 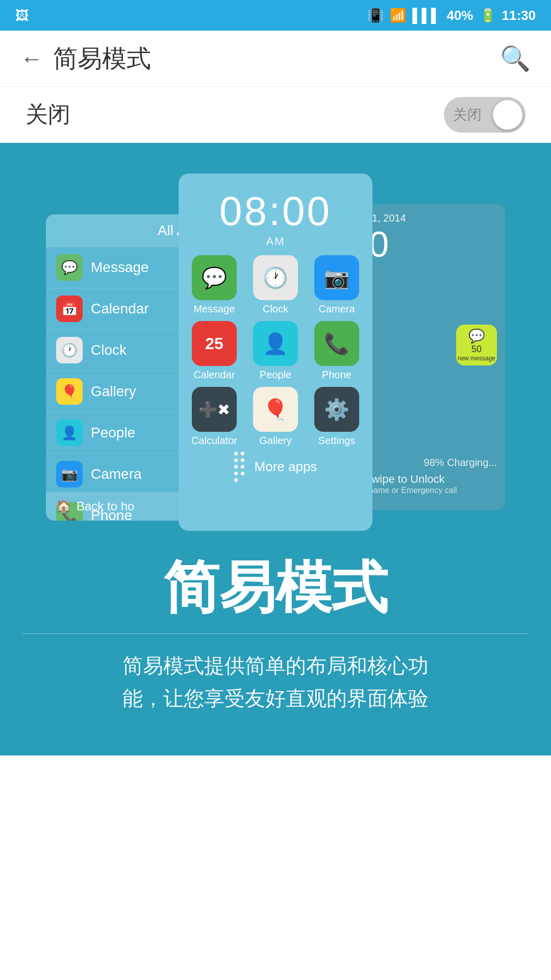 What do you see at coordinates (69, 350) in the screenshot?
I see `clock-icon: 🕐` at bounding box center [69, 350].